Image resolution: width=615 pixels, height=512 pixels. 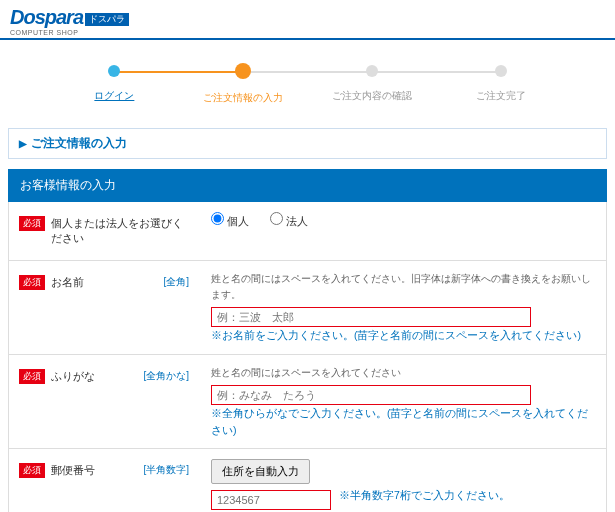 I want to click on row-postal: 必須 郵便番号 [半角数字] 住所を自動入力 ※半角数字7桁でご入力ください。, so click(x=308, y=480).